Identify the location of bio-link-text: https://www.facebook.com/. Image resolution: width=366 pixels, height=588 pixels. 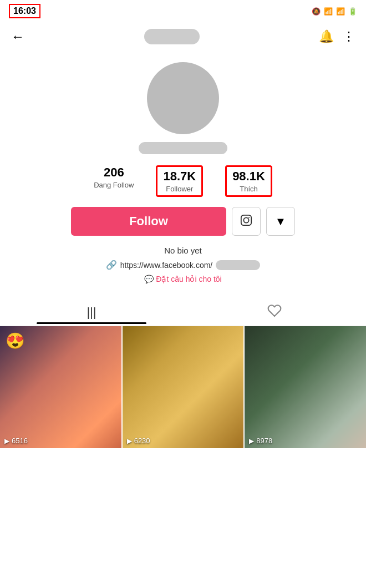
(166, 265).